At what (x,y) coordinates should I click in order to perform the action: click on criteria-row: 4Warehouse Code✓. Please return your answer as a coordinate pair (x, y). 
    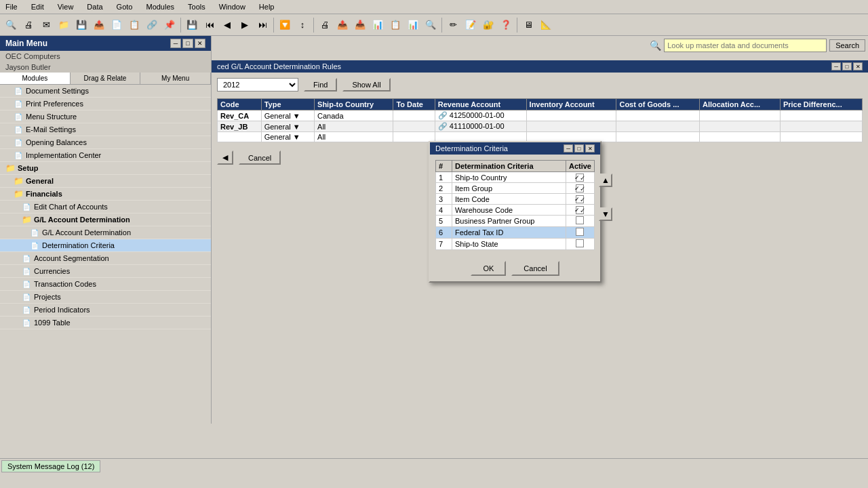
    Looking at the image, I should click on (515, 210).